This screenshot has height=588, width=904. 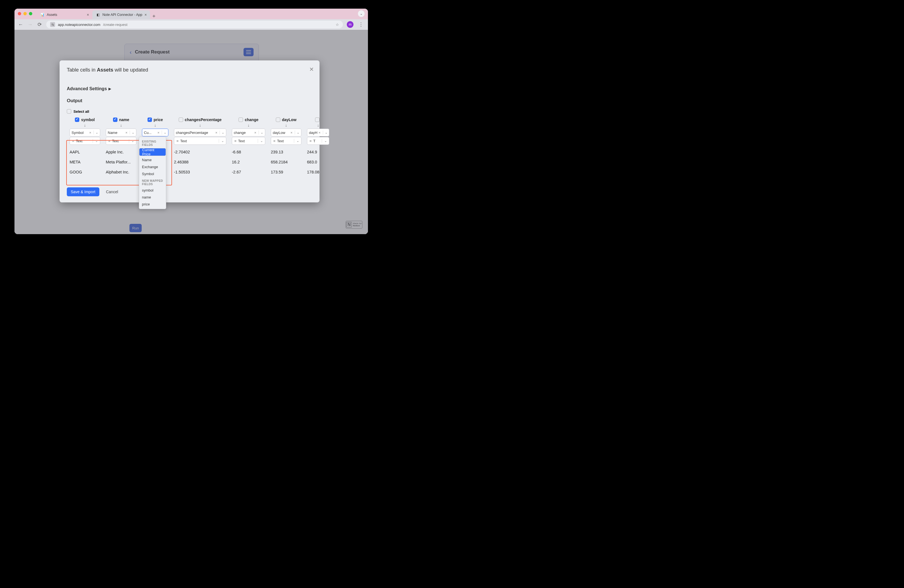 What do you see at coordinates (153, 167) in the screenshot?
I see `dropdown-item: Exchange` at bounding box center [153, 167].